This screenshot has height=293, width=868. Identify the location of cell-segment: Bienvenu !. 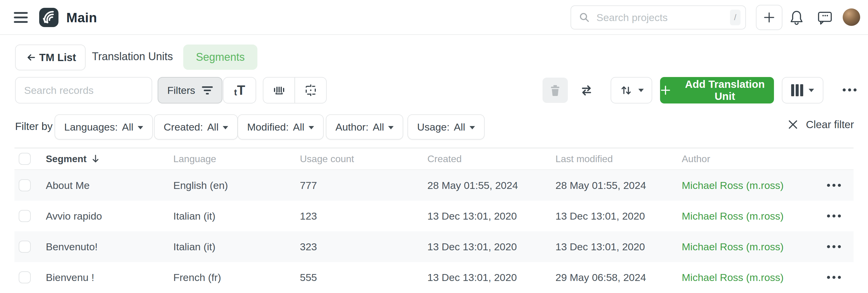
(110, 278).